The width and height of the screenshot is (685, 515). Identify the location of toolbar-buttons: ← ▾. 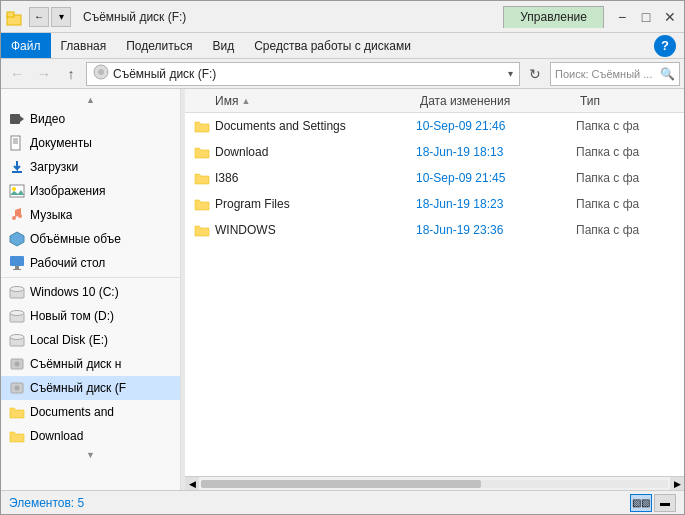
(50, 17).